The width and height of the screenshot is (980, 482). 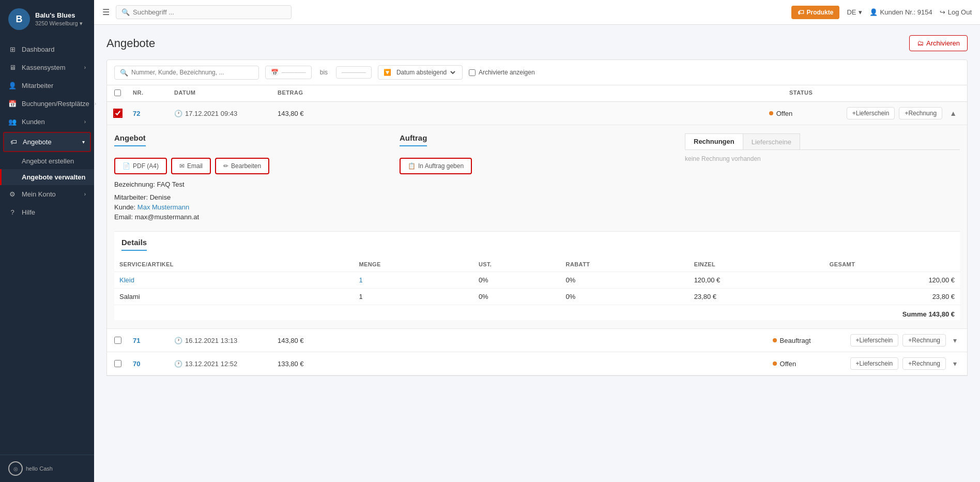 What do you see at coordinates (757, 297) in the screenshot?
I see `item-einzel-salami: 23,80 €` at bounding box center [757, 297].